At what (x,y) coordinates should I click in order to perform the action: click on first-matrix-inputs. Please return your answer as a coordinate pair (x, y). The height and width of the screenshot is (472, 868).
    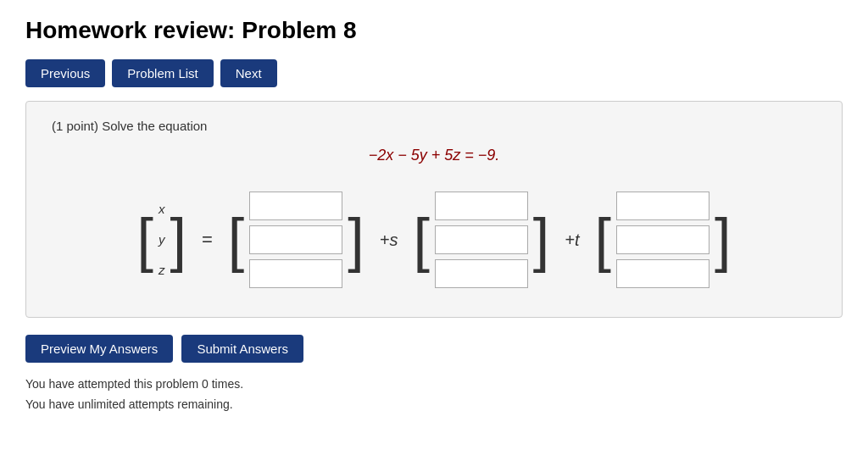
    Looking at the image, I should click on (296, 240).